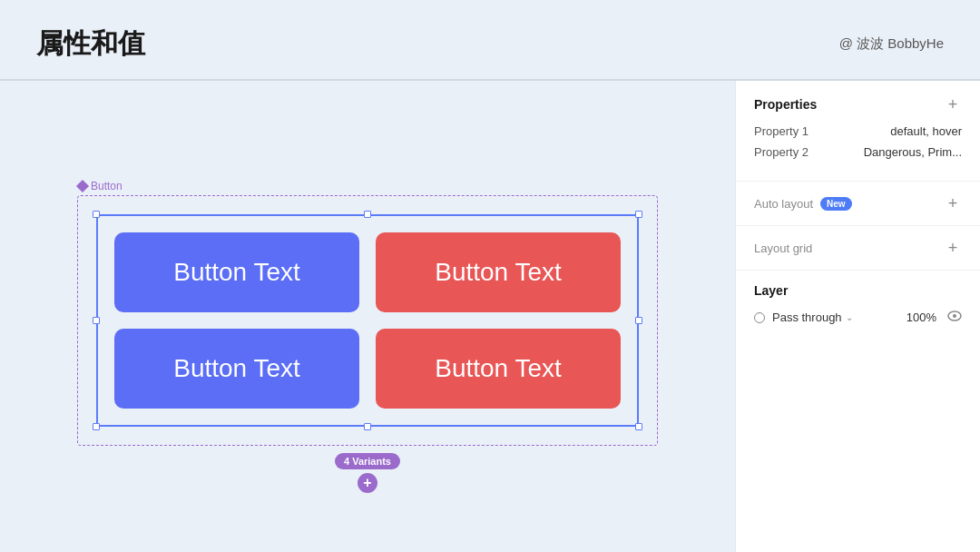 This screenshot has width=980, height=552. Describe the element at coordinates (237, 369) in the screenshot. I see `button-3: Button Text` at that location.